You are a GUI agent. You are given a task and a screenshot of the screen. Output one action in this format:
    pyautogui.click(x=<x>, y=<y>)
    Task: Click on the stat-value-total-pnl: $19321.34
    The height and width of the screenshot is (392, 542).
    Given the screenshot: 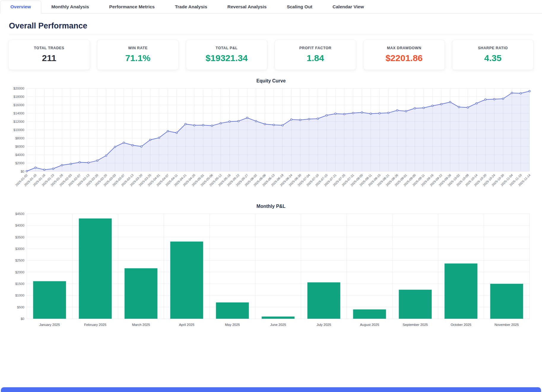 What is the action you would take?
    pyautogui.click(x=227, y=58)
    